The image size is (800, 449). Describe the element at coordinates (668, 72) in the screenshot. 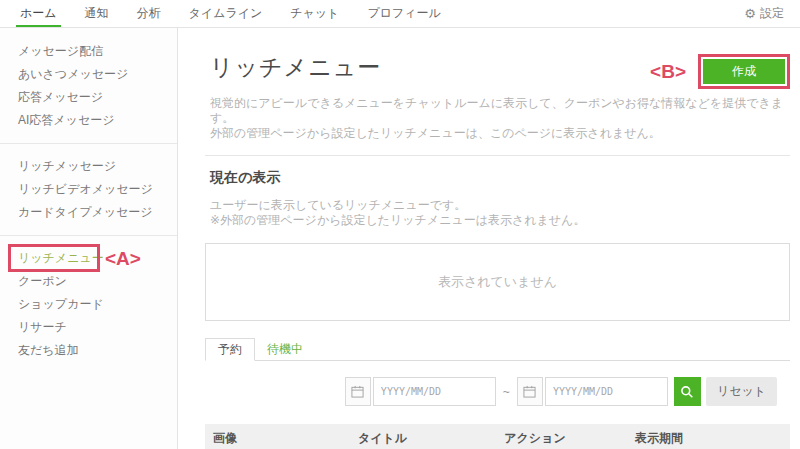

I see `annotation-label-b: <B>` at that location.